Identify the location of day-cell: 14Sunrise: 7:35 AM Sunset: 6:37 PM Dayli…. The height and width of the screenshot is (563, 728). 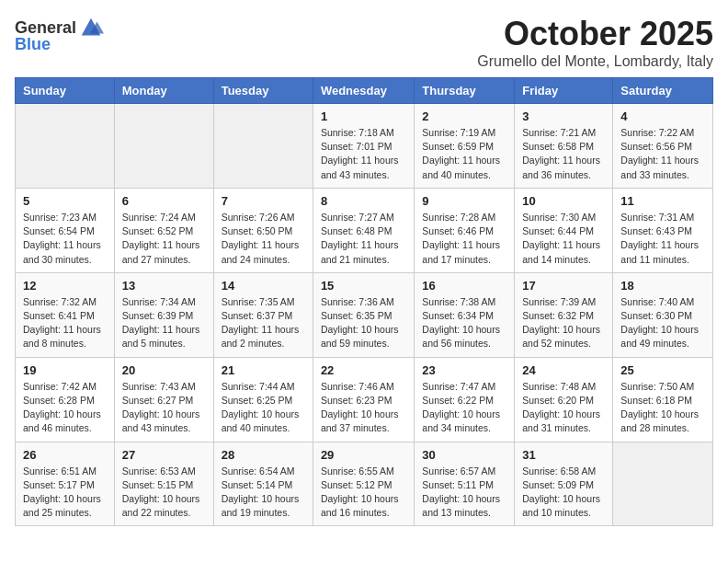
(263, 315).